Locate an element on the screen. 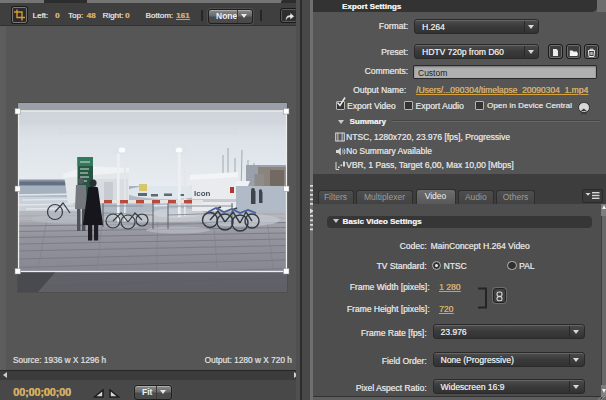 This screenshot has height=400, width=606. svg-text: Icon is located at coordinates (202, 194).